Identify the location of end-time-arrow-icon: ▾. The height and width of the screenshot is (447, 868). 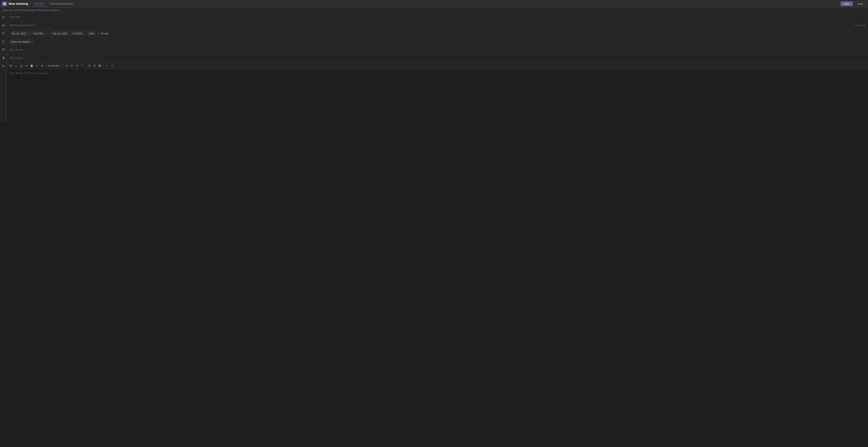
(84, 34).